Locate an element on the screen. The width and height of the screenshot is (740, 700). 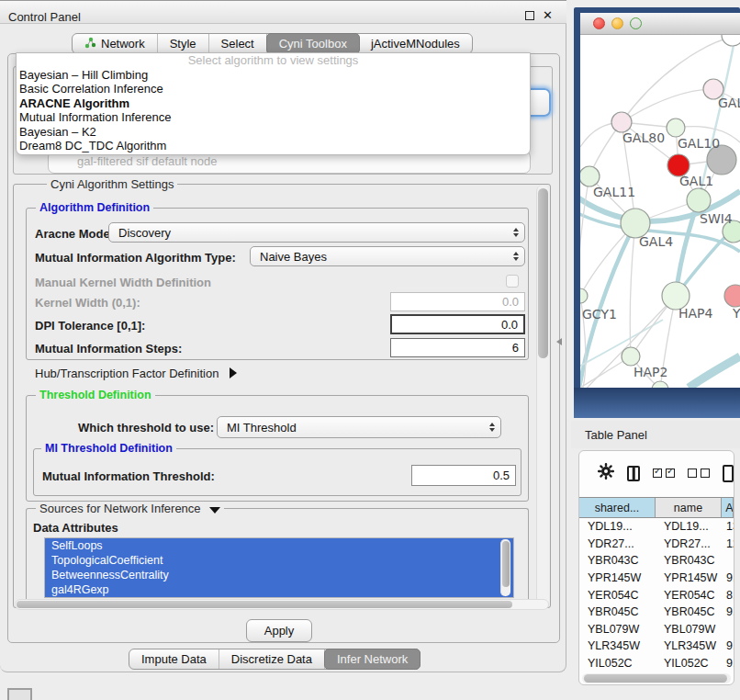
mi-type-label: Mutual Information Algorithm Type: is located at coordinates (136, 257).